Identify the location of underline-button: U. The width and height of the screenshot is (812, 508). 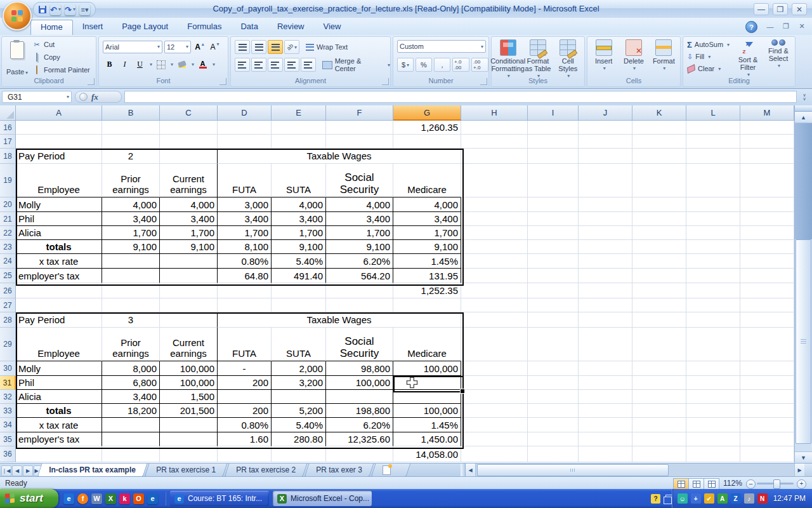
(140, 65).